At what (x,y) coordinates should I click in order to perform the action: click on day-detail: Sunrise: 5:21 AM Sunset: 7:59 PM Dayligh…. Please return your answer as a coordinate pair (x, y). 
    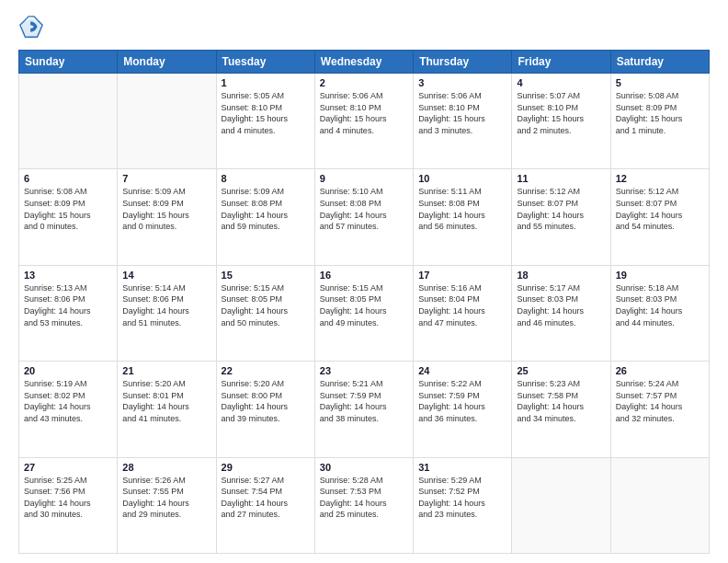
    Looking at the image, I should click on (364, 401).